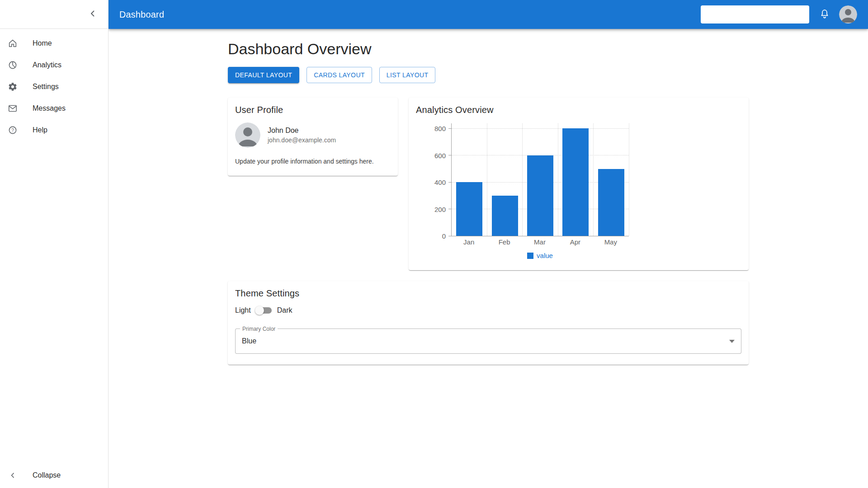 The width and height of the screenshot is (868, 488). I want to click on sidebar-item-label: Analytics, so click(47, 65).